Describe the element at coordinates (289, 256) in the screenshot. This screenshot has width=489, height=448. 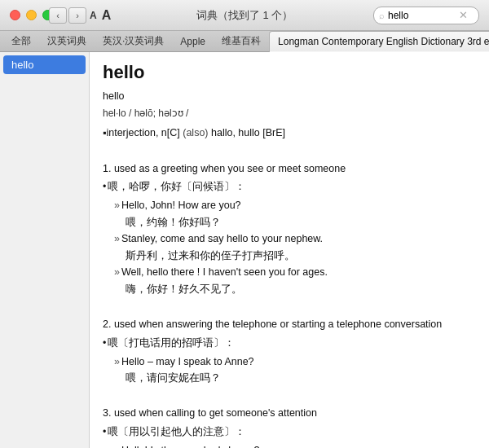
I see `def-1-ex2-zh: 斯丹利，过来和你的侄子打声招呼。` at that location.